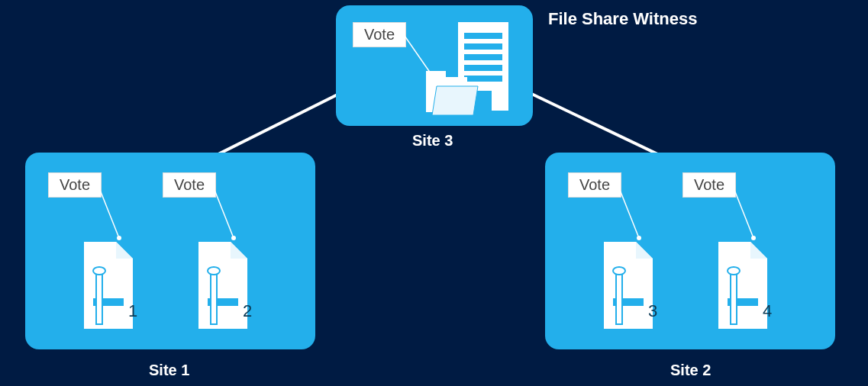  What do you see at coordinates (133, 311) in the screenshot?
I see `server-number: 1` at bounding box center [133, 311].